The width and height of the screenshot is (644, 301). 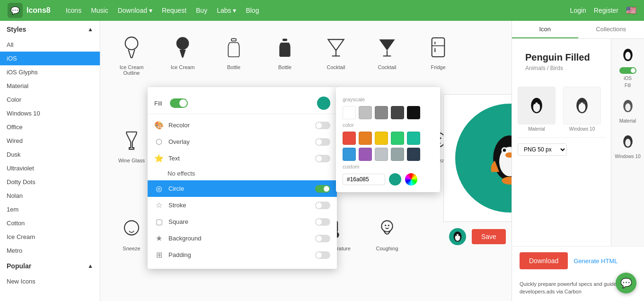 I want to click on material-preview-box, so click(x=537, y=106).